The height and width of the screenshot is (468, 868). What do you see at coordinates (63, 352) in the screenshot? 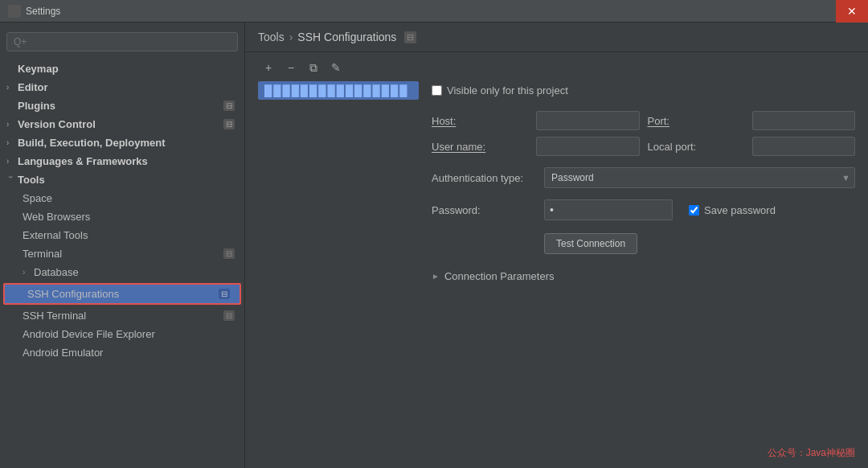
I see `sidebar-item-label: Android Emulator` at bounding box center [63, 352].